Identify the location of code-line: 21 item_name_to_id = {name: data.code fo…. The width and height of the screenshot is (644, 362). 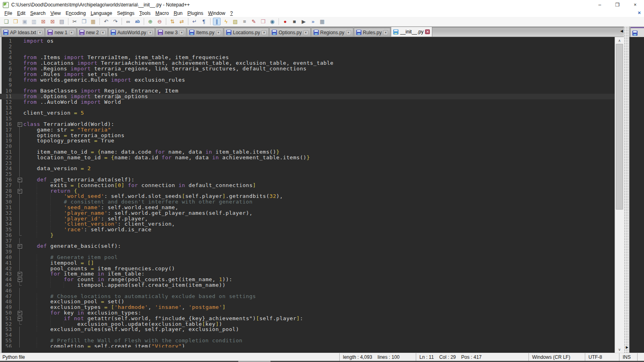
(308, 152).